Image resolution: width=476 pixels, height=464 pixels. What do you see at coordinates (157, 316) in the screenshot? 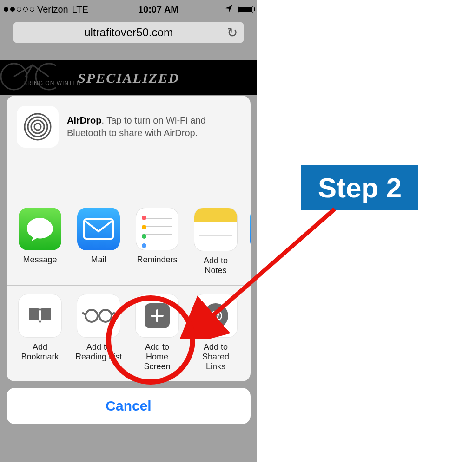
I see `home-screen-icon` at bounding box center [157, 316].